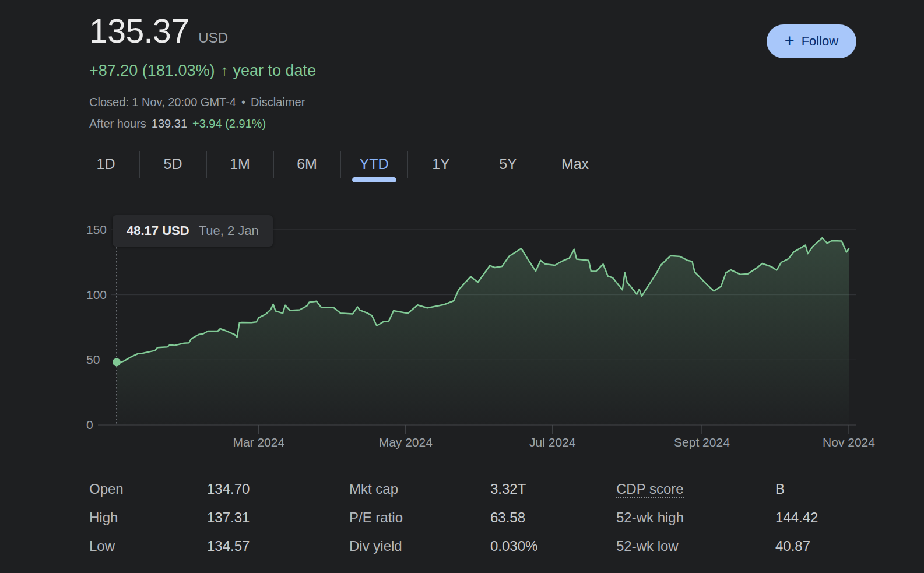  I want to click on stat-value: 3.32T, so click(508, 489).